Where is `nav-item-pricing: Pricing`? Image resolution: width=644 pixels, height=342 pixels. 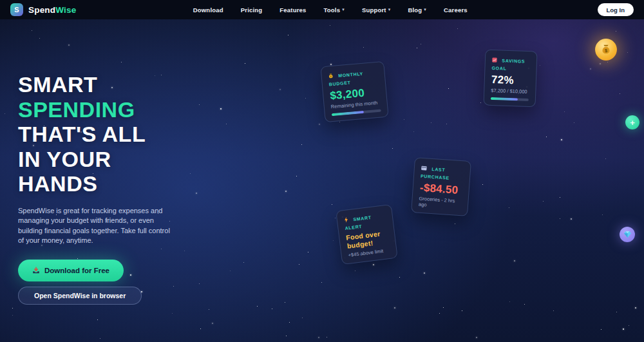 nav-item-pricing: Pricing is located at coordinates (252, 10).